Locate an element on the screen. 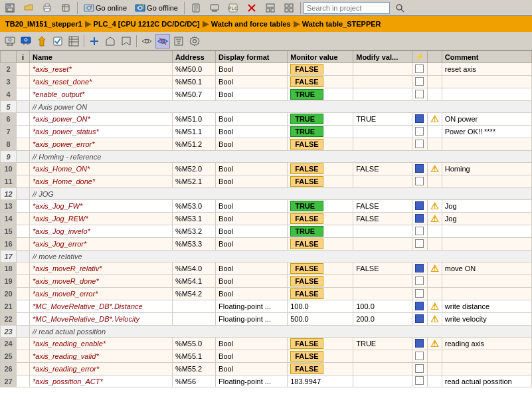 This screenshot has height=420, width=532. row-address: %M53.0 is located at coordinates (194, 206).